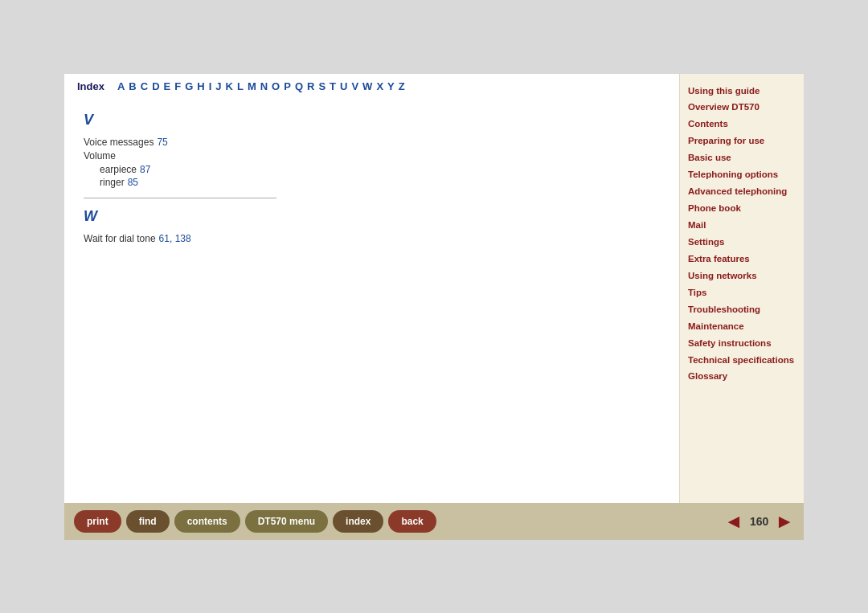 Image resolution: width=868 pixels, height=613 pixels. I want to click on sidebar-link-using-networks: Using networks, so click(742, 276).